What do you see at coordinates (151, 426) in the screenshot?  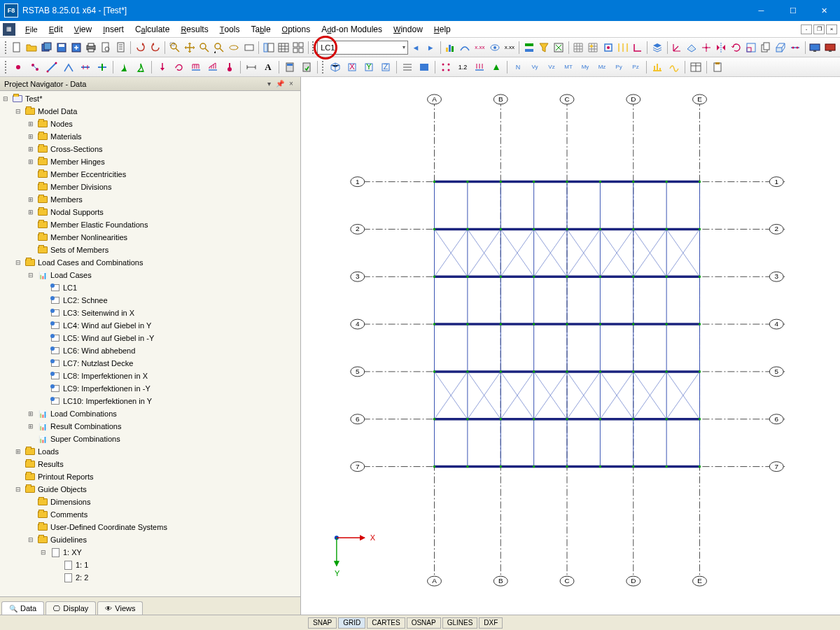 I see `tree-lcc-1: ⊞📊Result Combinations` at bounding box center [151, 426].